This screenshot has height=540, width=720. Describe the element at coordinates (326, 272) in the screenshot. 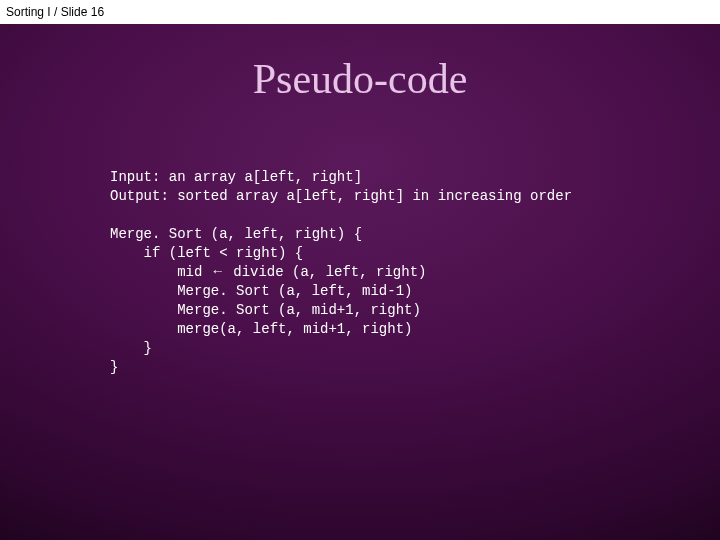

I see `code-line-part: divide (a, left, right)` at that location.